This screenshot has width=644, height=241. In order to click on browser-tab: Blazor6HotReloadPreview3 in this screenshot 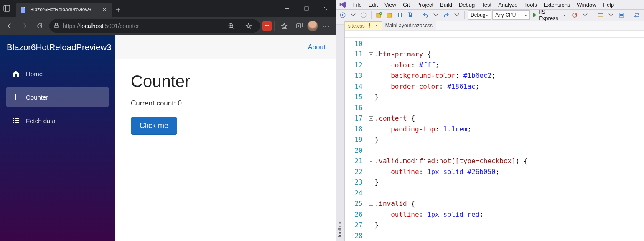, I will do `click(64, 10)`.